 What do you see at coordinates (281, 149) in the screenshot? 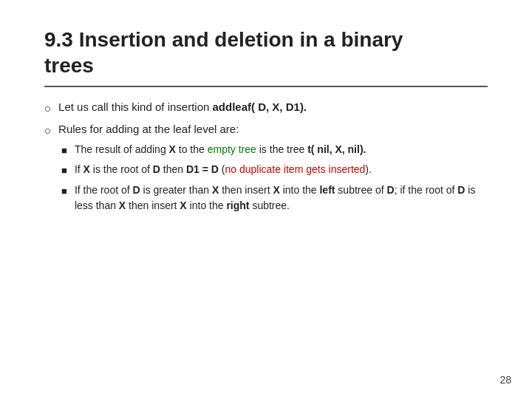
I see `sub-bullet-1-text: The result of adding X to the empty tree…` at bounding box center [281, 149].